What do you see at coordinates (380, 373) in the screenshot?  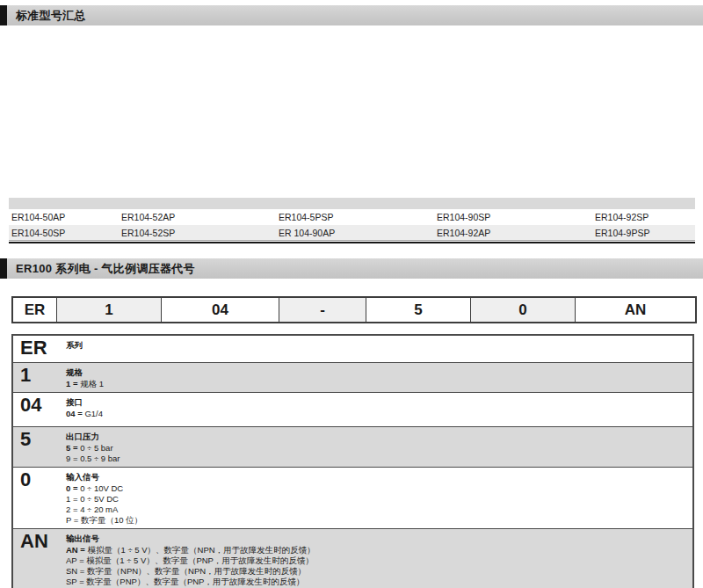 I see `breakdown-title: 规格` at bounding box center [380, 373].